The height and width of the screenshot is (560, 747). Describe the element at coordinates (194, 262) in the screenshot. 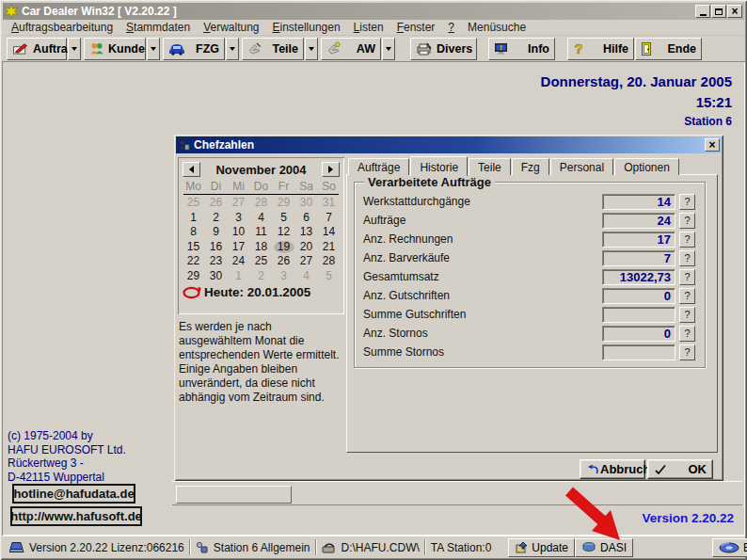

I see `calendar-day: 22` at that location.